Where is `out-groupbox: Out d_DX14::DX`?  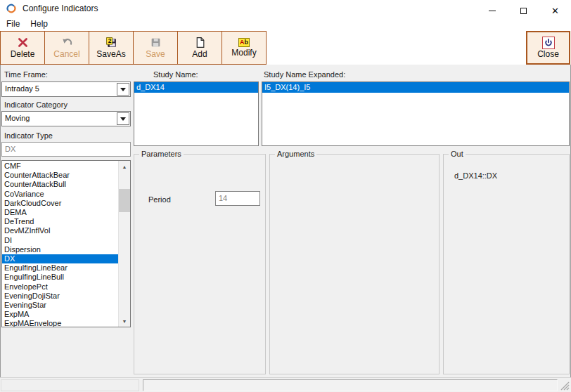 out-groupbox: Out d_DX14::DX is located at coordinates (506, 264).